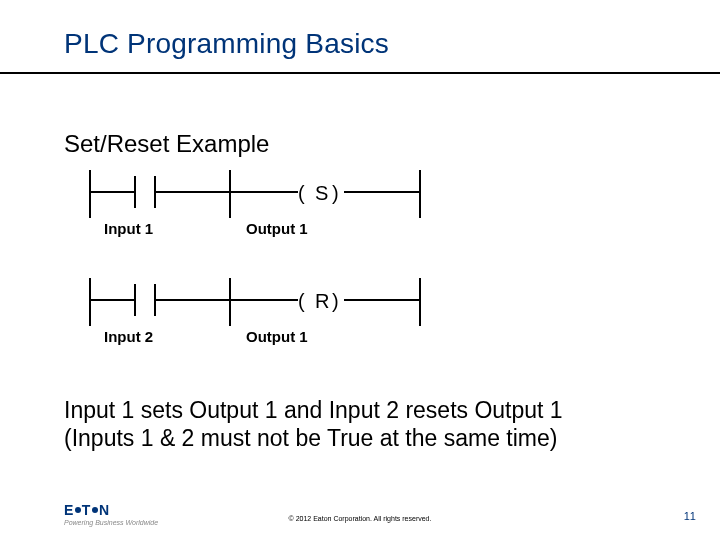  What do you see at coordinates (336, 193) in the screenshot?
I see `coil-close-paren-1: )` at bounding box center [336, 193].